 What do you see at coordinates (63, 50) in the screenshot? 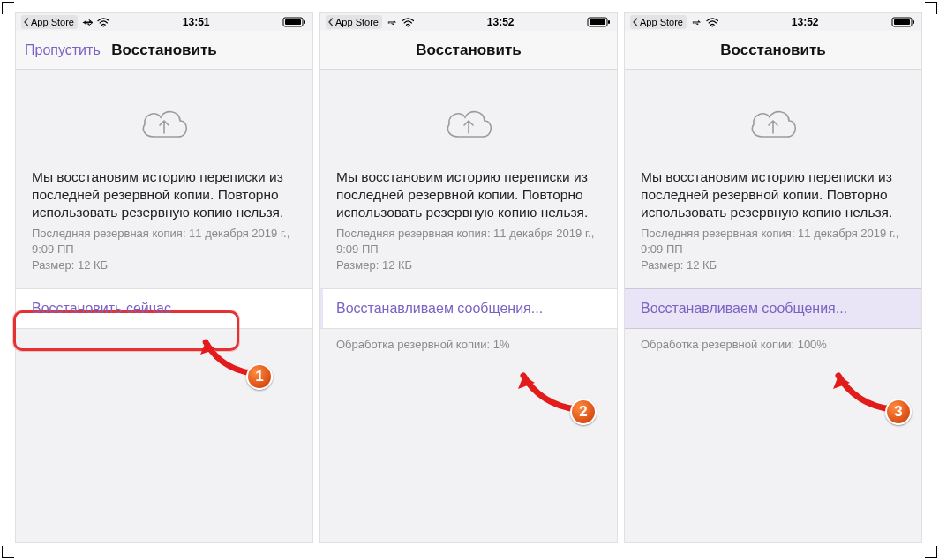
I see `skip-button: Пропустить` at bounding box center [63, 50].